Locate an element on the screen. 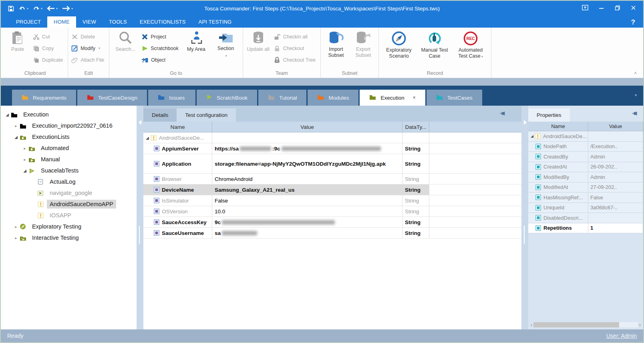 The height and width of the screenshot is (343, 644). column-header-dataty: DataTy... is located at coordinates (416, 127).